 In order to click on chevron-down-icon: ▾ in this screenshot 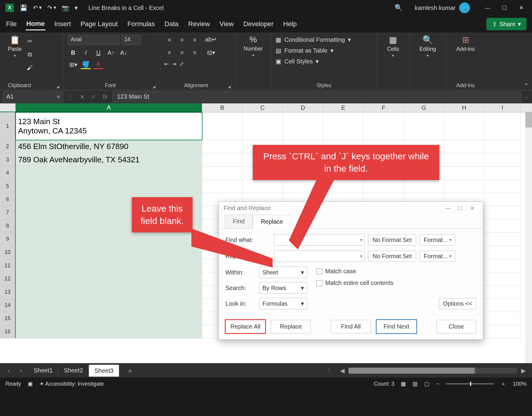, I will do `click(361, 240)`.